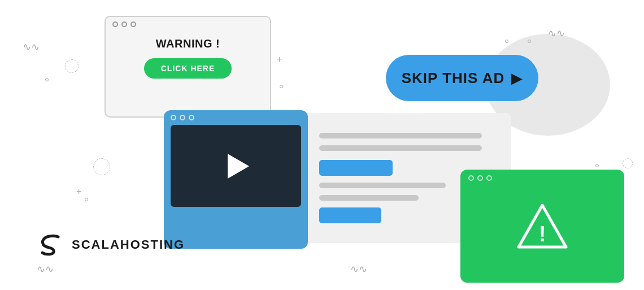  Describe the element at coordinates (462, 78) in the screenshot. I see `skip-ad-button: SKIP THIS AD ▶` at that location.